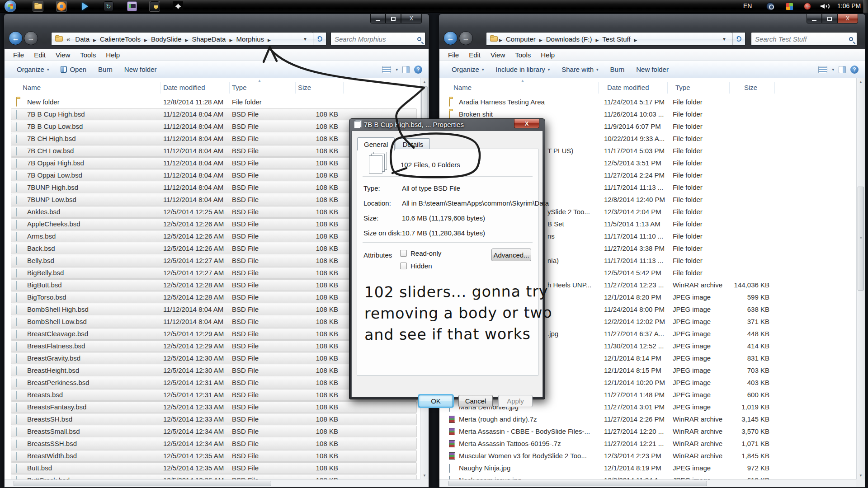 This screenshot has width=868, height=488. What do you see at coordinates (580, 70) in the screenshot?
I see `toolbar-button-share-with: Share with▾` at bounding box center [580, 70].